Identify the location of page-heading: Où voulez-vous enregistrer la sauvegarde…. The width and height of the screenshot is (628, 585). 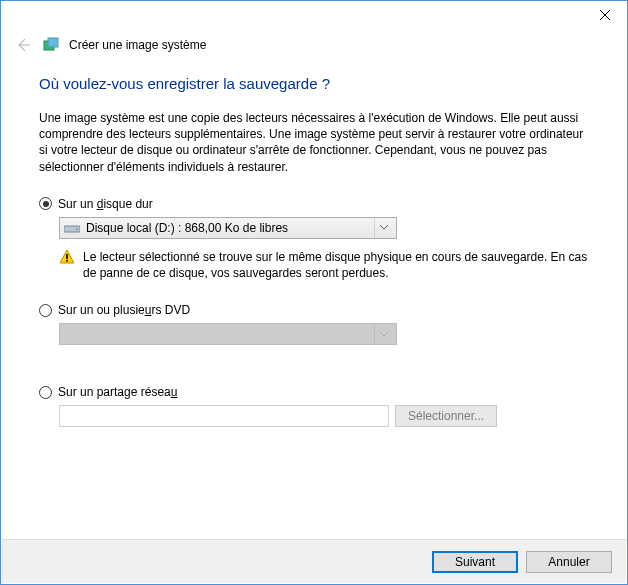
(314, 84).